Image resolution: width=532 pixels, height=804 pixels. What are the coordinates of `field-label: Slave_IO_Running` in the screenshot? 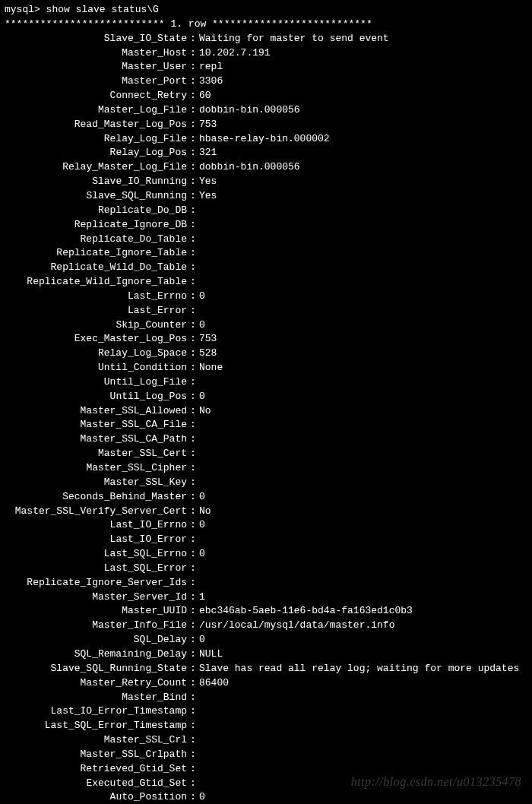 It's located at (96, 182).